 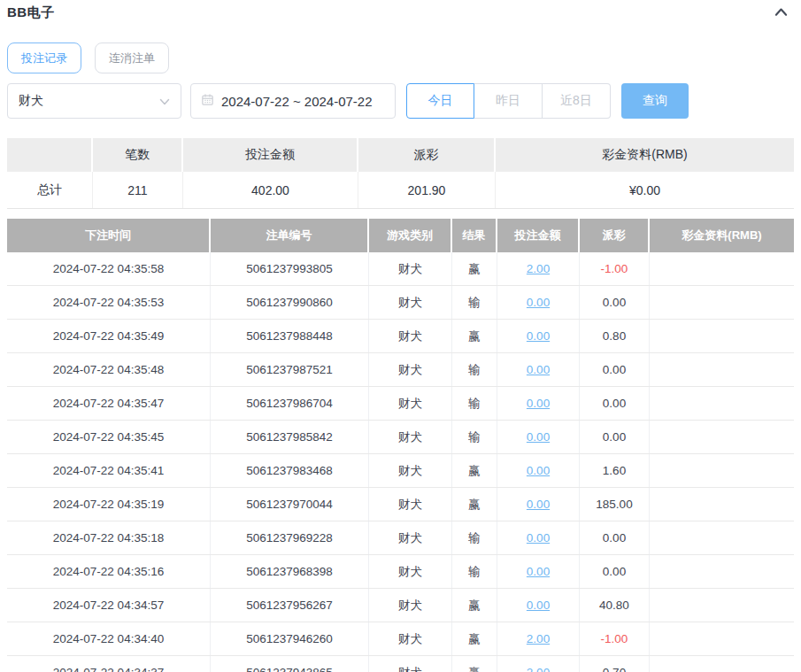 What do you see at coordinates (31, 101) in the screenshot?
I see `game-select-value: 财犬` at bounding box center [31, 101].